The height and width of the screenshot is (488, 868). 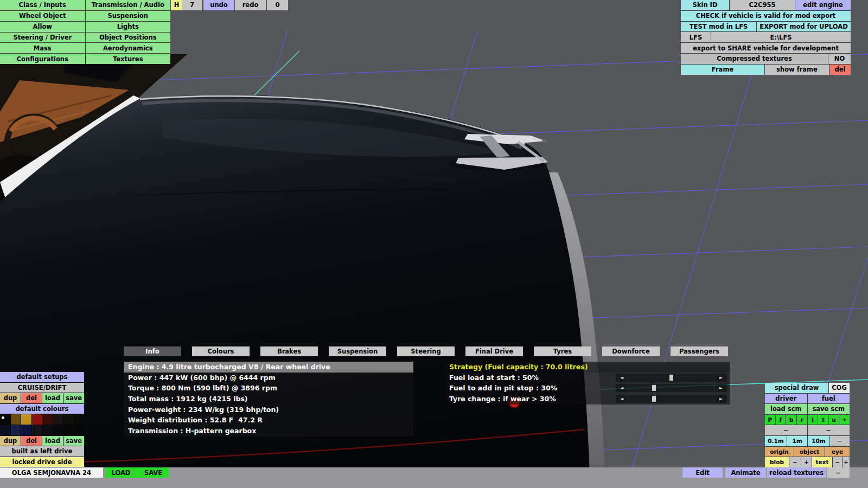 I want to click on layer-p-toggle: P, so click(x=770, y=420).